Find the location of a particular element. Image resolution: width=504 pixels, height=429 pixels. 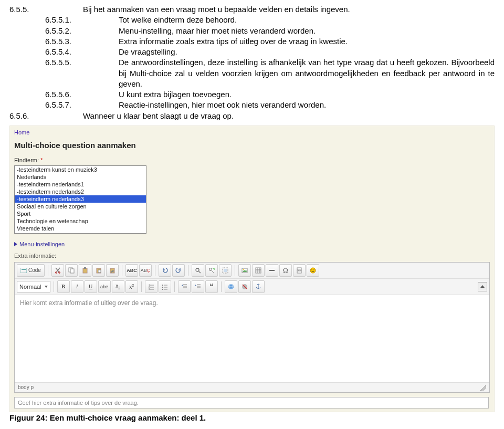

list-num: 6.5.5.5. is located at coordinates (73, 74).